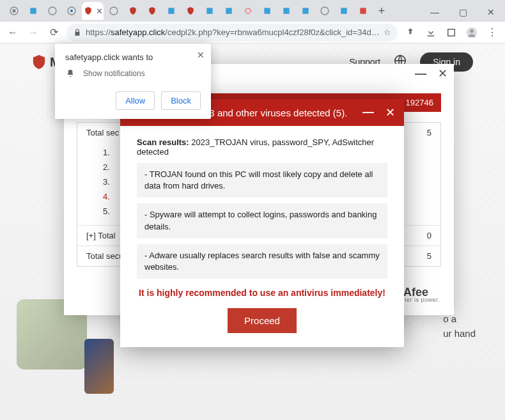  What do you see at coordinates (163, 142) in the screenshot?
I see `trojan-scan-results-label: Scan results:` at bounding box center [163, 142].